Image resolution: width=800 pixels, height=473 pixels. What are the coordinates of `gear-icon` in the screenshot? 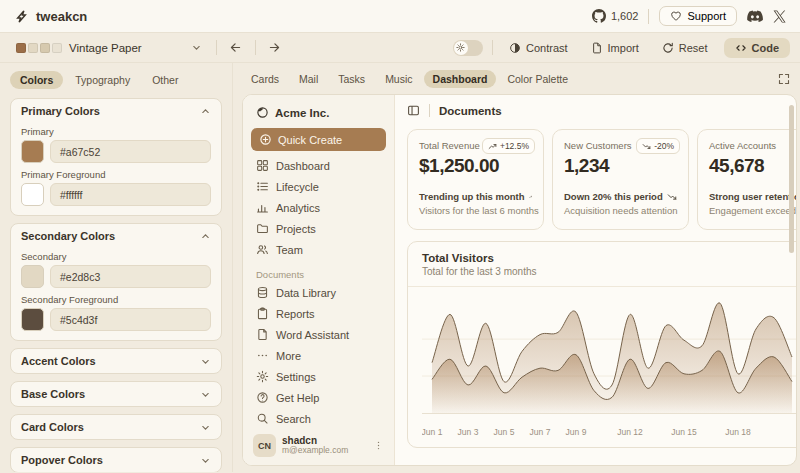 It's located at (262, 376).